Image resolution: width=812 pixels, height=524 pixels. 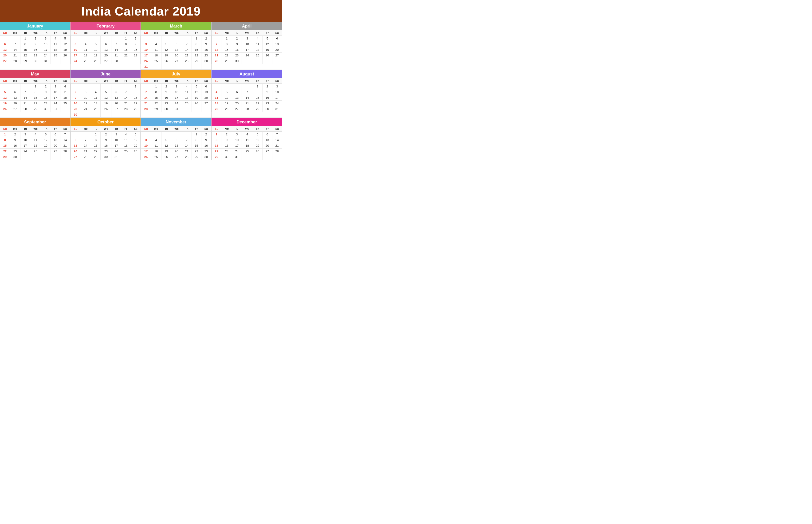 I want to click on month-block-january: JanuarySuMoTuWeThFrSa1234567891011121314…, so click(x=35, y=46).